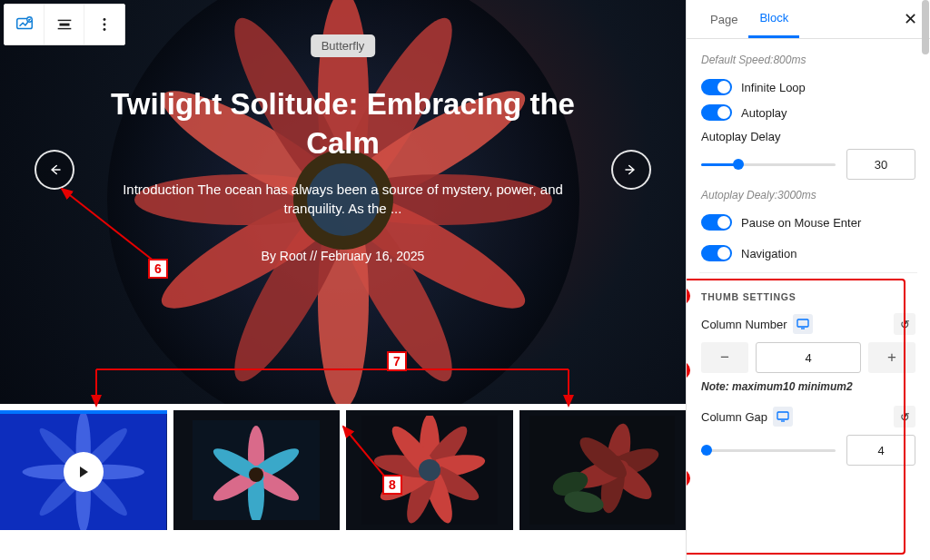 The height and width of the screenshot is (560, 930). What do you see at coordinates (54, 170) in the screenshot?
I see `prev-slide-button` at bounding box center [54, 170].